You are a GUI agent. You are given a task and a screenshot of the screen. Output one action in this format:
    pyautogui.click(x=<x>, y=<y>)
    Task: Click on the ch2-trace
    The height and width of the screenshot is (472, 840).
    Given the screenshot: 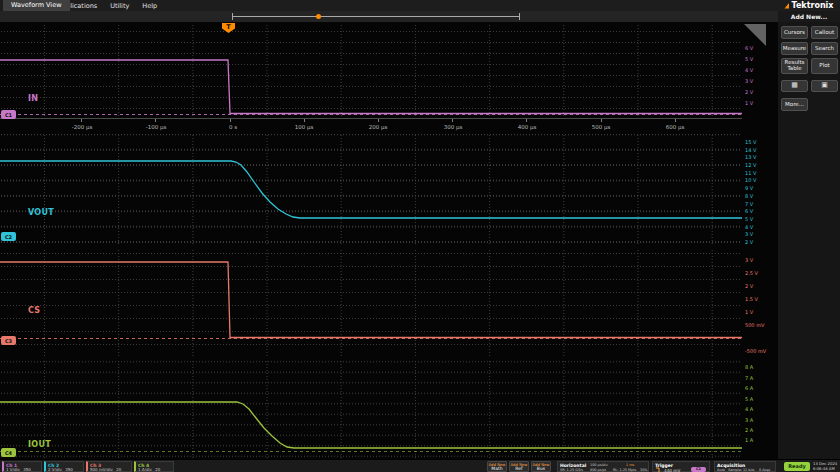 What is the action you would take?
    pyautogui.click(x=371, y=190)
    